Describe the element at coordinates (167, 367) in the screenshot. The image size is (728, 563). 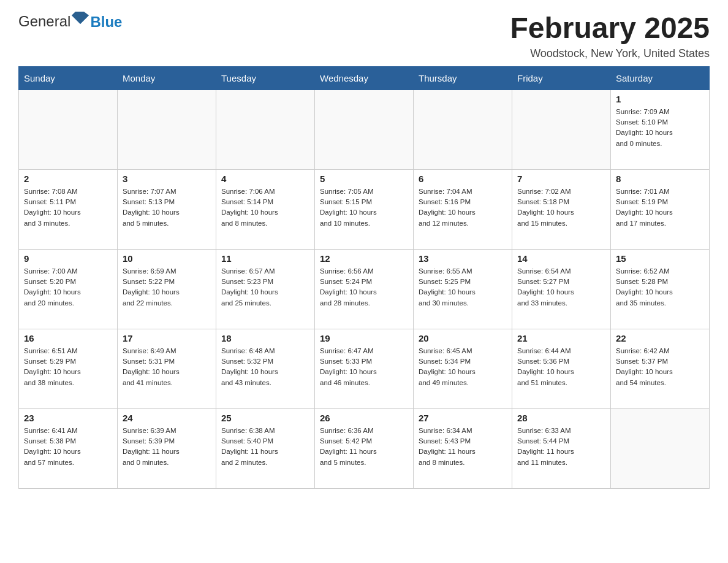
I see `day-info: Sunrise: 6:49 AMSunset: 5:31 PMDaylight:…` at that location.